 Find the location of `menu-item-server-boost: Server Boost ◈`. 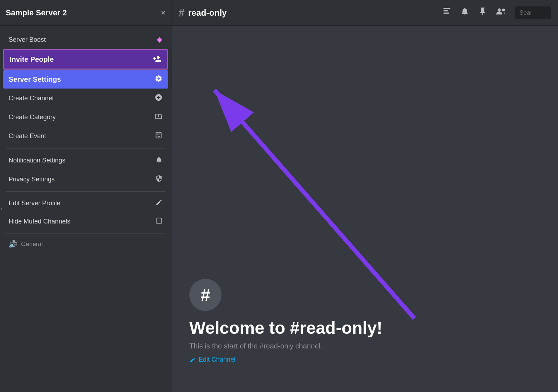

menu-item-server-boost: Server Boost ◈ is located at coordinates (86, 40).